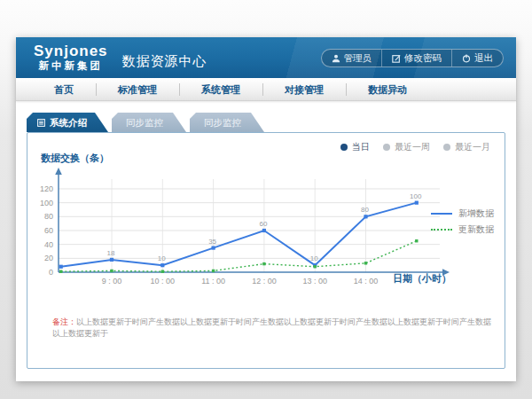  Describe the element at coordinates (463, 230) in the screenshot. I see `legend-item-update-data: 更新数据` at that location.